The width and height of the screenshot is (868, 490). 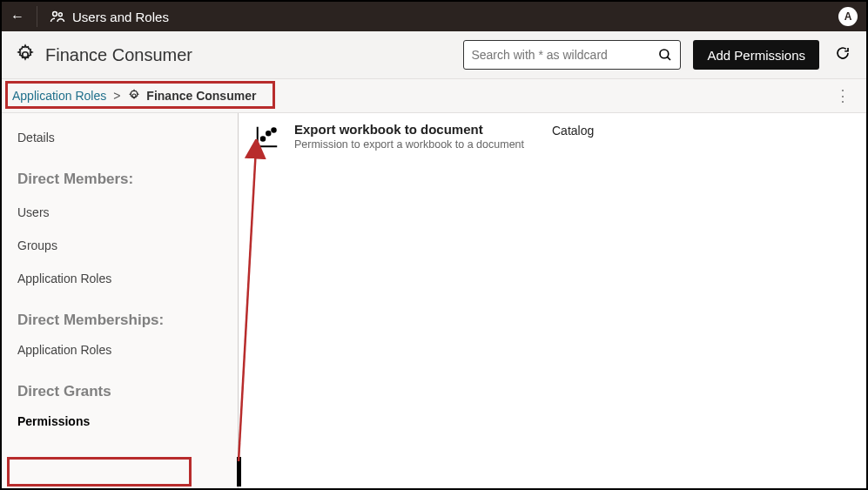 What do you see at coordinates (127, 320) in the screenshot?
I see `sidebar-section-direct-memberships: Direct Memberships:` at bounding box center [127, 320].